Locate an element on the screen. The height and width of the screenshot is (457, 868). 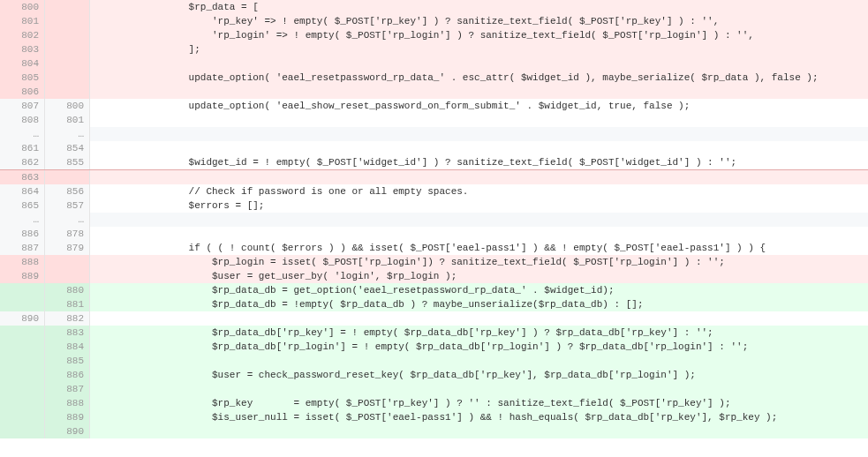
diff-row: 885 is located at coordinates (434, 361).